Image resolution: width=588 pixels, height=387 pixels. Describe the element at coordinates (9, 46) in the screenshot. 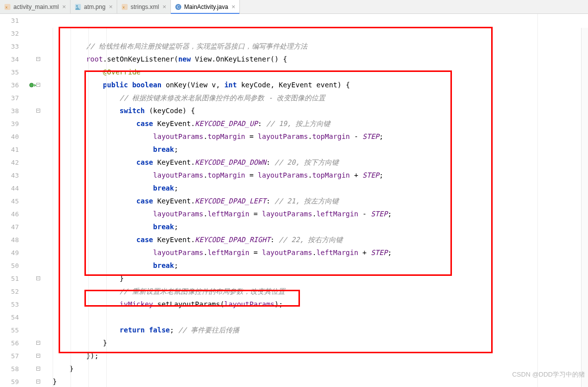

I see `line-number: 33` at that location.